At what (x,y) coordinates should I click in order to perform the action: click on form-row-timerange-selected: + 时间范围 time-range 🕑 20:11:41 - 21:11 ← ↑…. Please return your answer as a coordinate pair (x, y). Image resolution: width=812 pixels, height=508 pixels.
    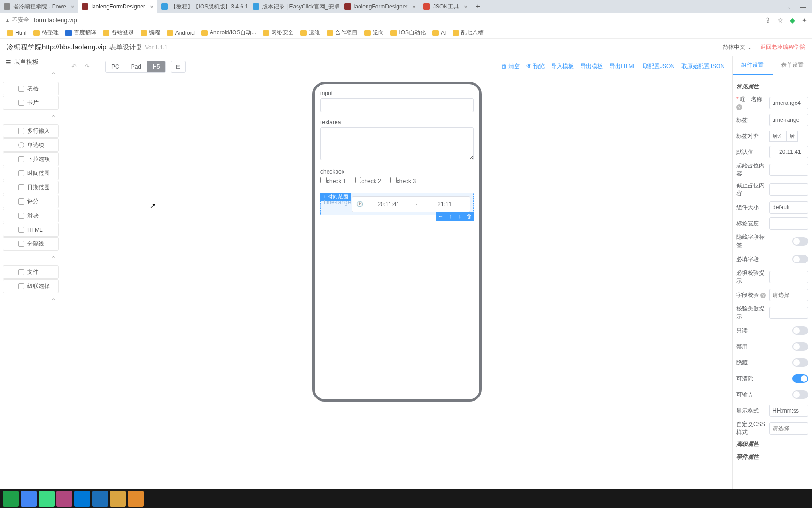
    Looking at the image, I should click on (397, 204).